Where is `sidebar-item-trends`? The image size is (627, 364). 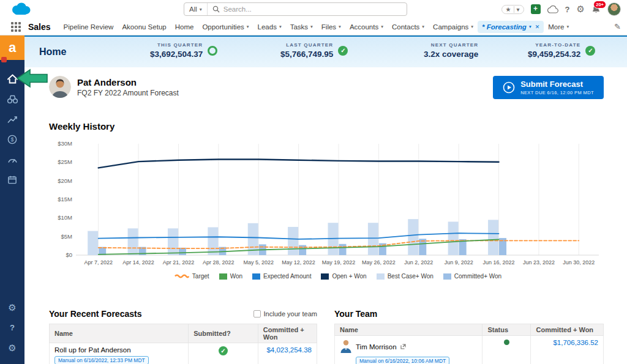 sidebar-item-trends is located at coordinates (12, 119).